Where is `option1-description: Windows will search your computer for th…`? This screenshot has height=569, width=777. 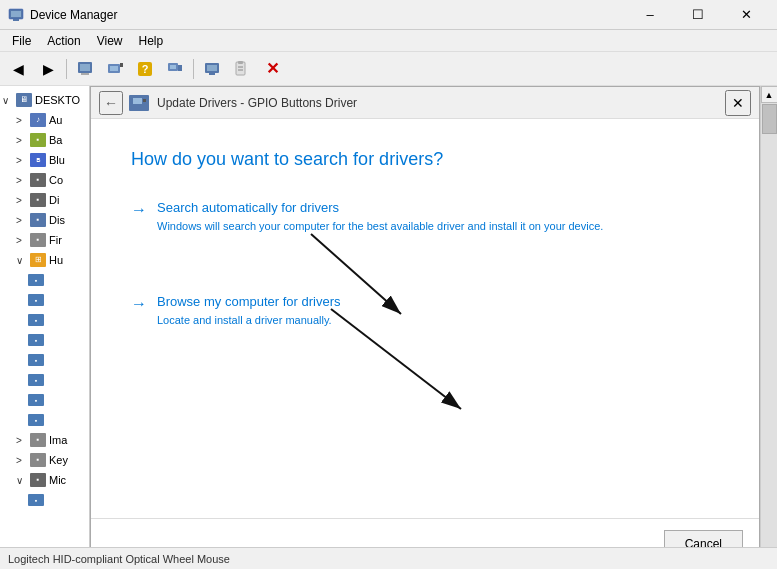
option1-description: Windows will search your computer for th… is located at coordinates (380, 226).